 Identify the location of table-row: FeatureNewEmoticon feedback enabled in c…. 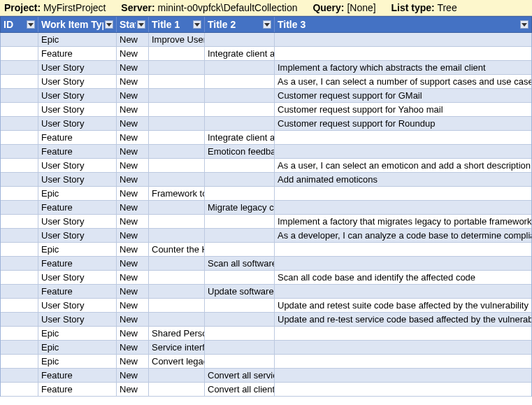
(266, 152).